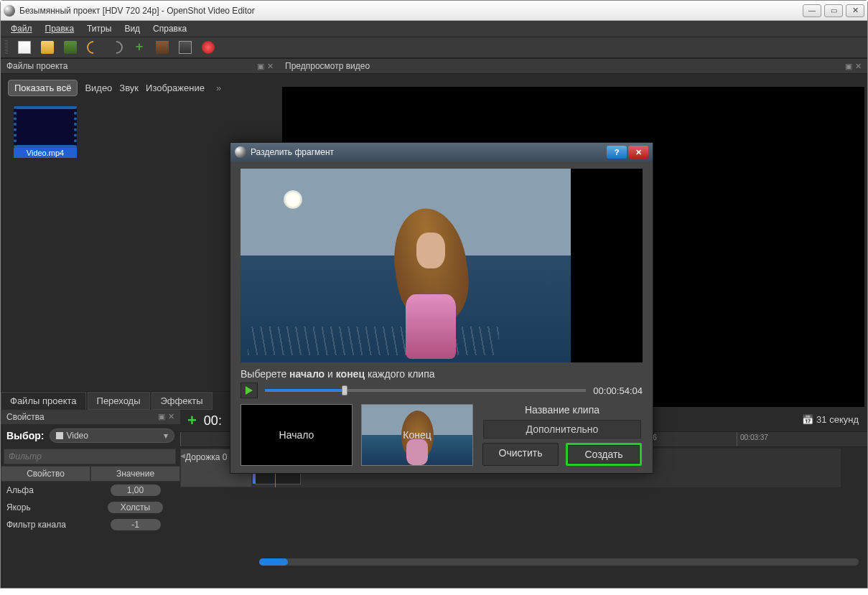  What do you see at coordinates (249, 390) in the screenshot?
I see `dialog-play-button` at bounding box center [249, 390].